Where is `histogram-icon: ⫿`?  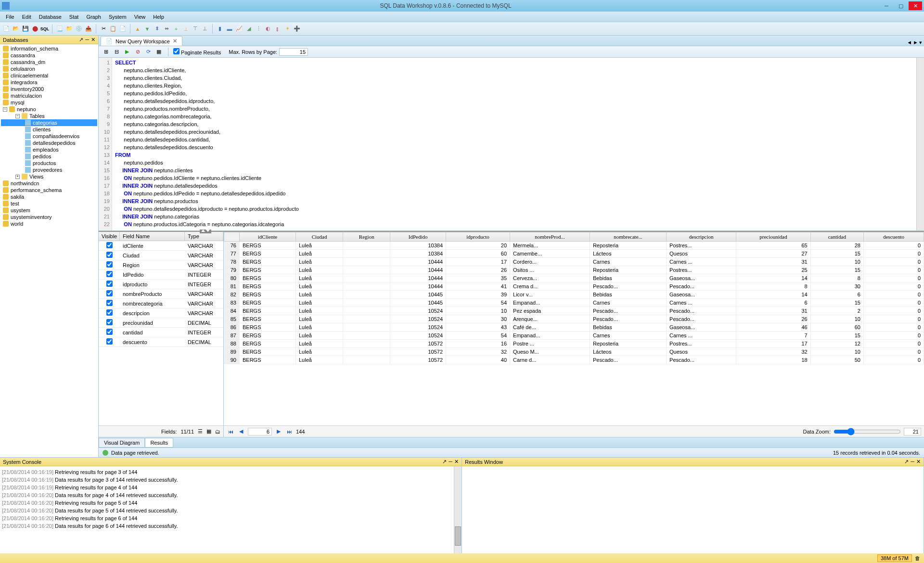 histogram-icon: ⫿ is located at coordinates (278, 29).